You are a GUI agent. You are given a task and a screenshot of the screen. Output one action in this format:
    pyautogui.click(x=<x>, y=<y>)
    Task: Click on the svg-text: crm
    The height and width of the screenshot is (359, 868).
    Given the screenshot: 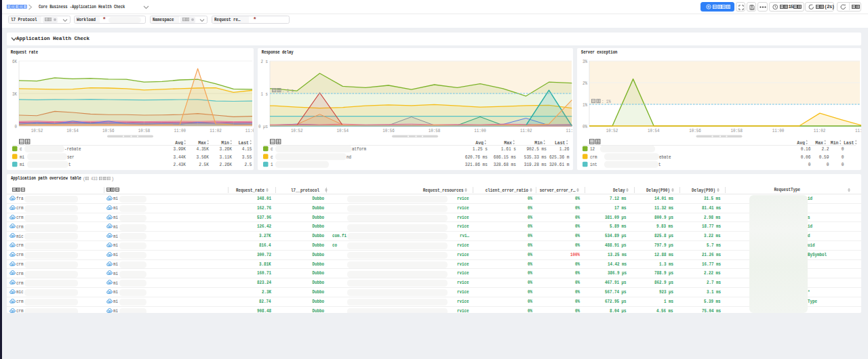 What is the action you would take?
    pyautogui.click(x=594, y=157)
    